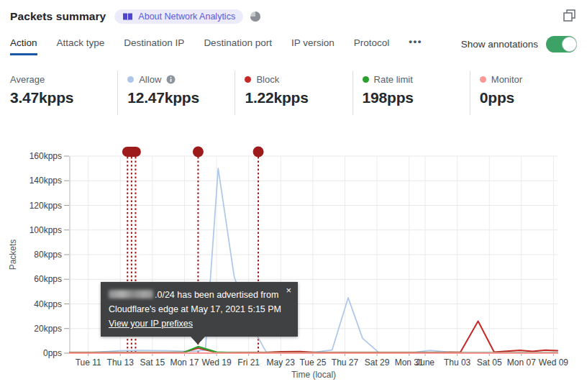 The height and width of the screenshot is (392, 587). Describe the element at coordinates (411, 93) in the screenshot. I see `stat-rate-limit: Rate limit 198pps` at that location.